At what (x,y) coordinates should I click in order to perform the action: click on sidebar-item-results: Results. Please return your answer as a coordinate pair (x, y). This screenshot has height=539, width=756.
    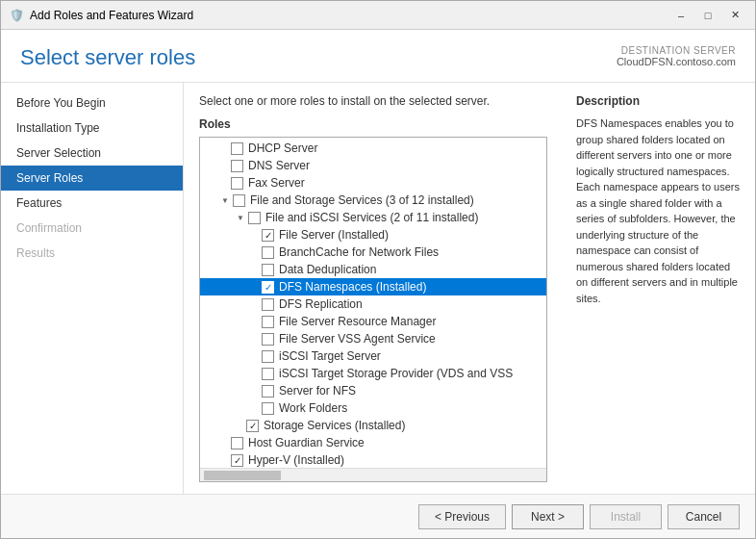
    Looking at the image, I should click on (92, 253).